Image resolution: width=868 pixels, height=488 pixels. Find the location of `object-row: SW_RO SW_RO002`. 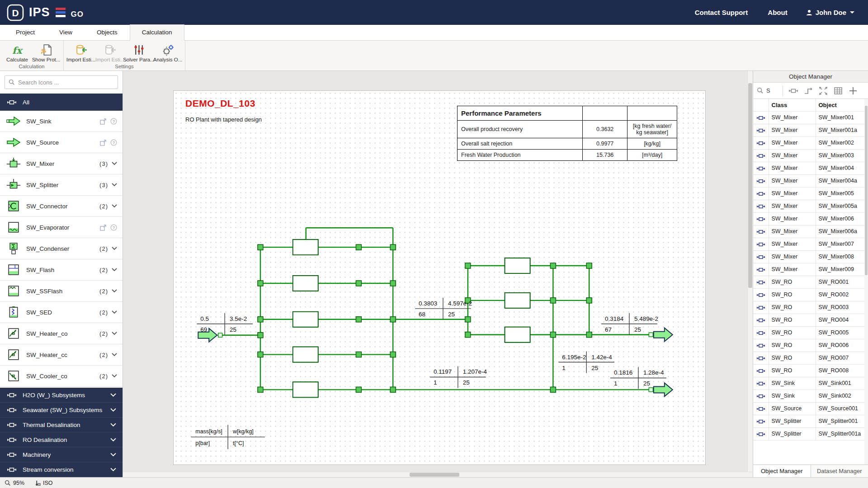

object-row: SW_RO SW_RO002 is located at coordinates (809, 295).